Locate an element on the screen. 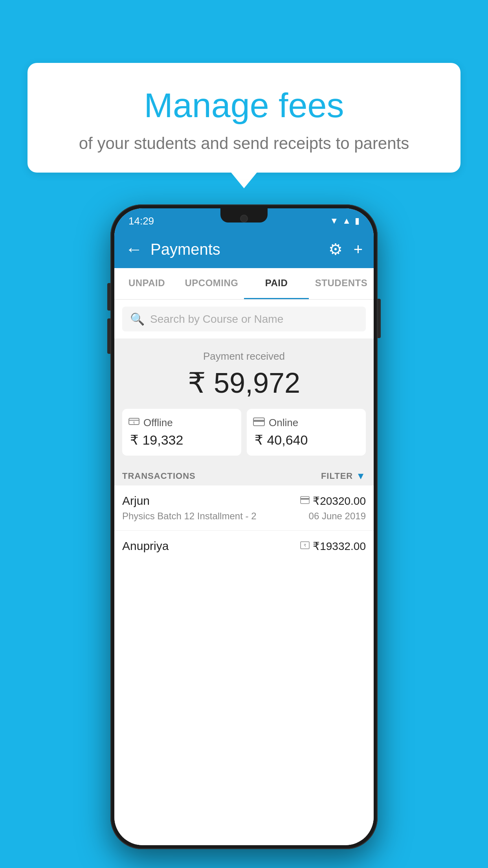 The image size is (488, 868). online-payment-card: Online ₹ 40,640 is located at coordinates (306, 432).